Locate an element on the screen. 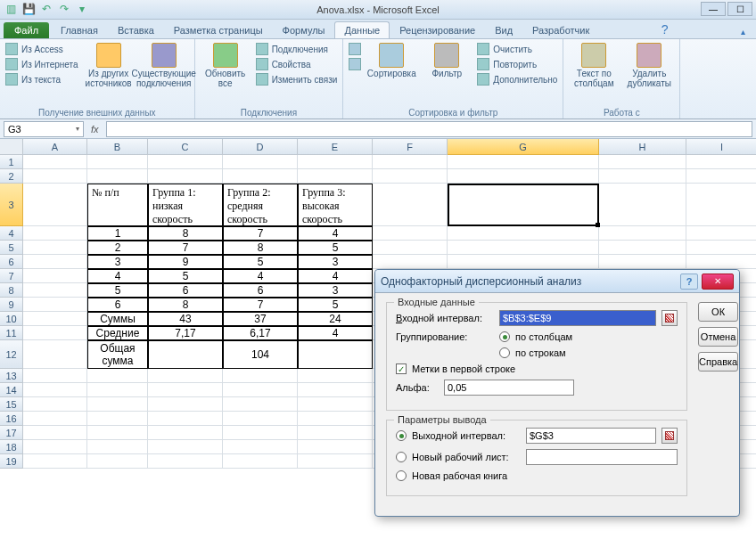  minimize-button: — is located at coordinates (713, 9).